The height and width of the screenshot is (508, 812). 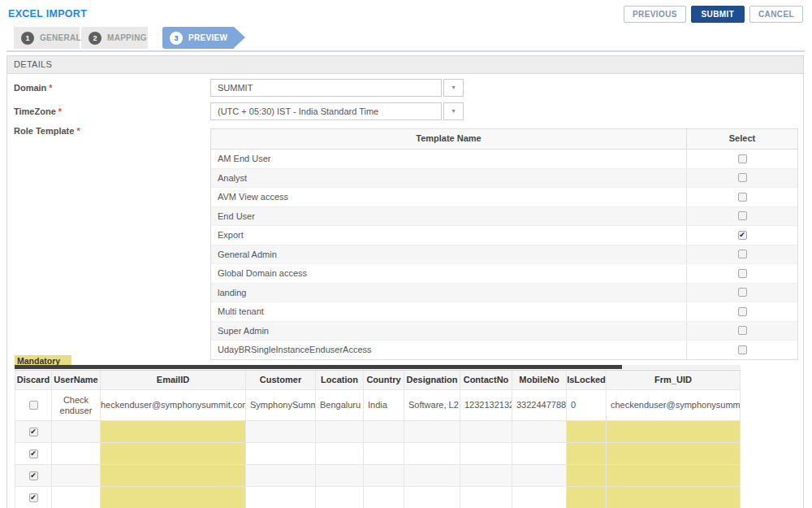 What do you see at coordinates (37, 111) in the screenshot?
I see `timezone-label: TimeZone*` at bounding box center [37, 111].